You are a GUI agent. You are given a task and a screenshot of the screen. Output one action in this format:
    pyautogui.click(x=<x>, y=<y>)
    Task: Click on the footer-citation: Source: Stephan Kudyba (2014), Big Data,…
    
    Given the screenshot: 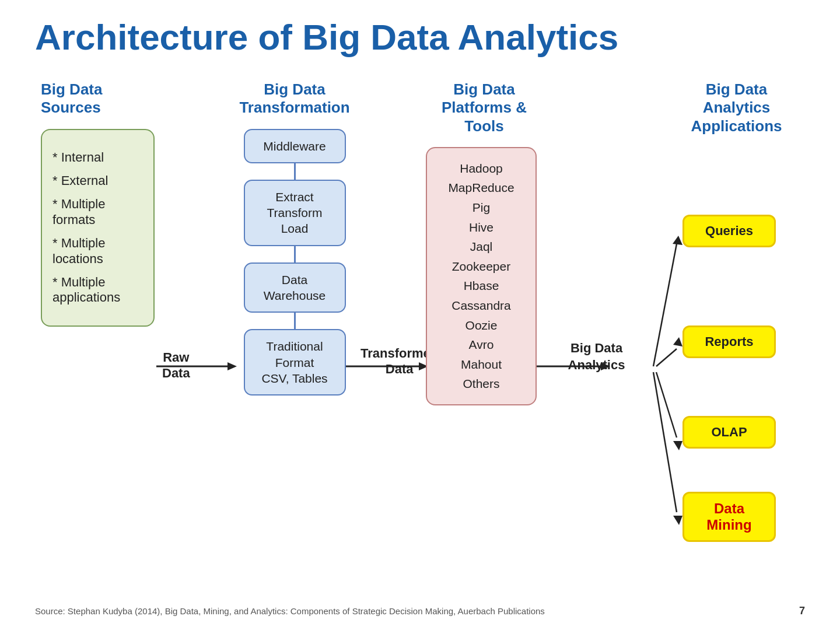 What is the action you would take?
    pyautogui.click(x=290, y=611)
    